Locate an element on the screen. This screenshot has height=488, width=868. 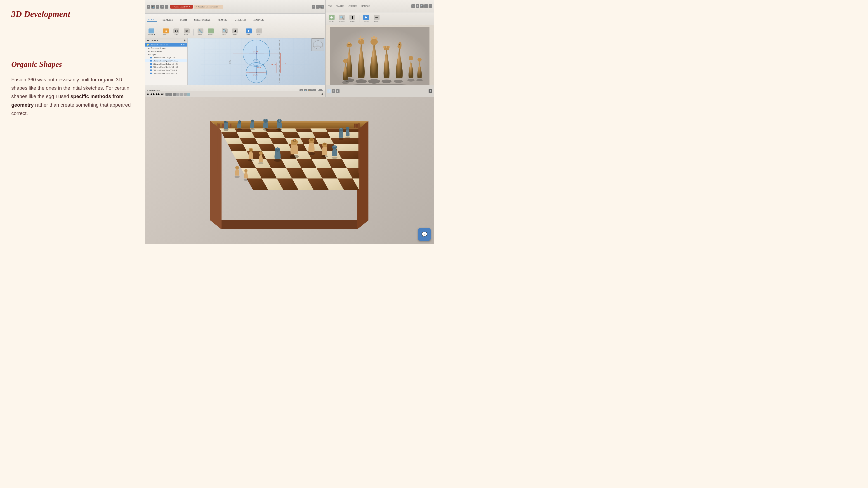
help-icon: ? is located at coordinates (318, 7).